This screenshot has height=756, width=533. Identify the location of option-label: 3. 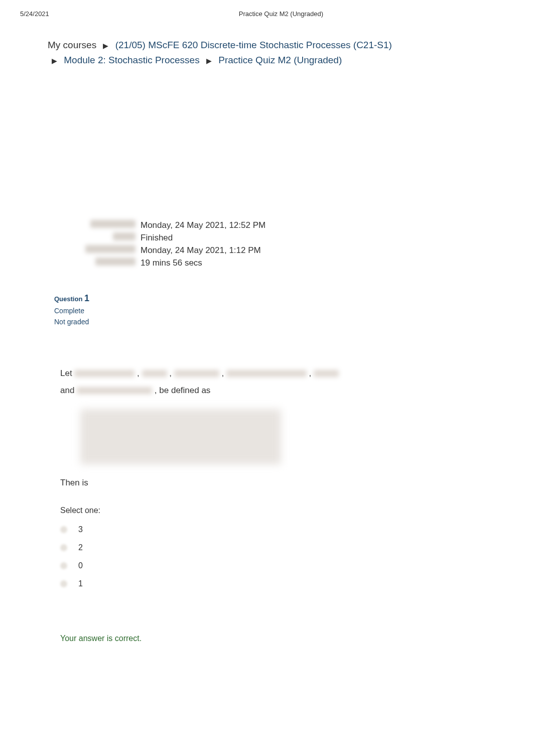
(80, 530).